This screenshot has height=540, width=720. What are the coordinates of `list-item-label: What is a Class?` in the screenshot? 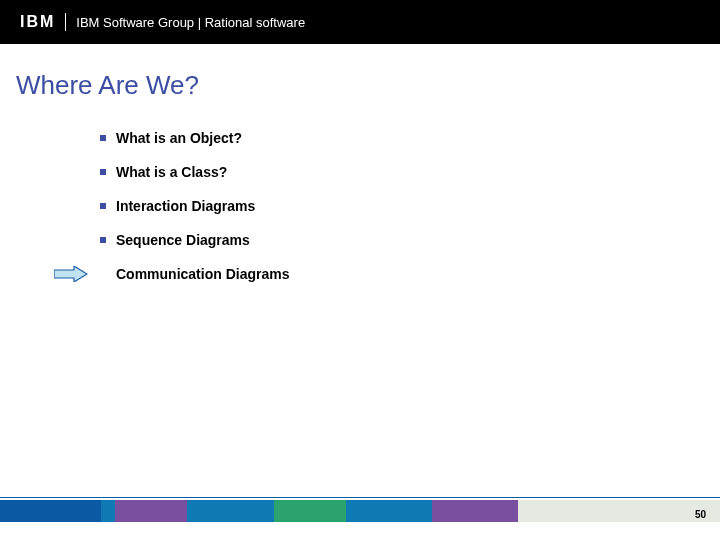 It's located at (172, 172).